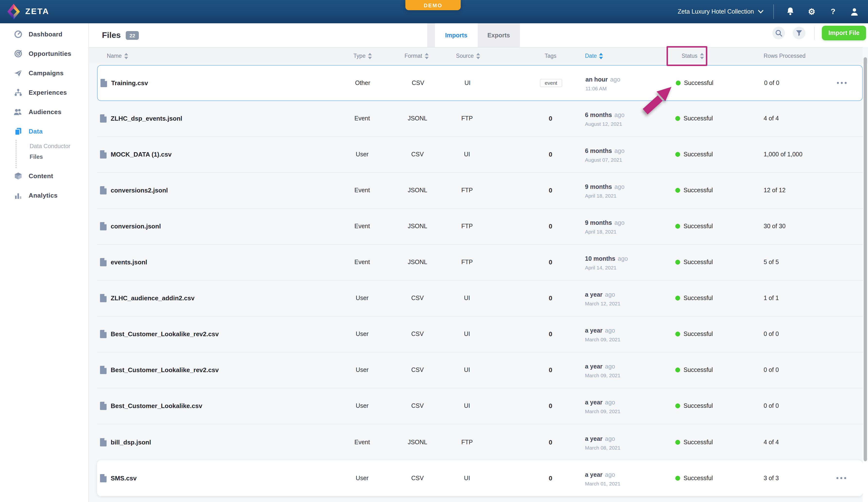 The width and height of the screenshot is (868, 502). What do you see at coordinates (44, 195) in the screenshot?
I see `sidebar-item-analytics: Analytics` at bounding box center [44, 195].